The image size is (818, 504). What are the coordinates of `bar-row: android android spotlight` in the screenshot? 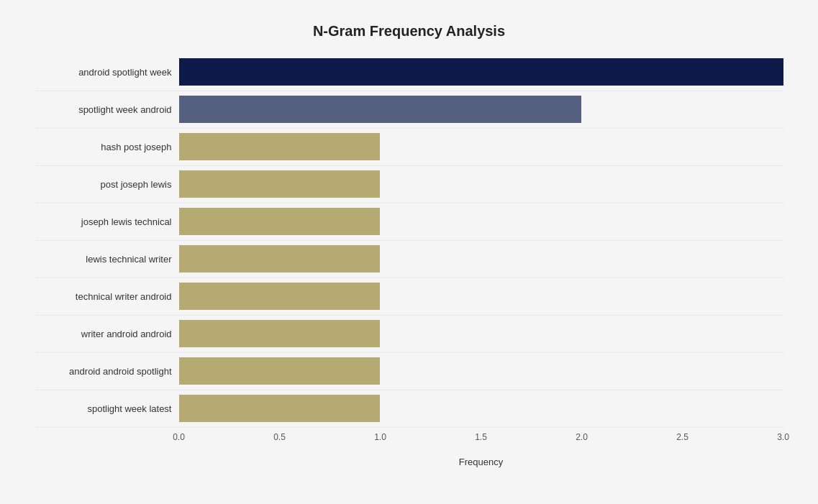 It's located at (409, 372).